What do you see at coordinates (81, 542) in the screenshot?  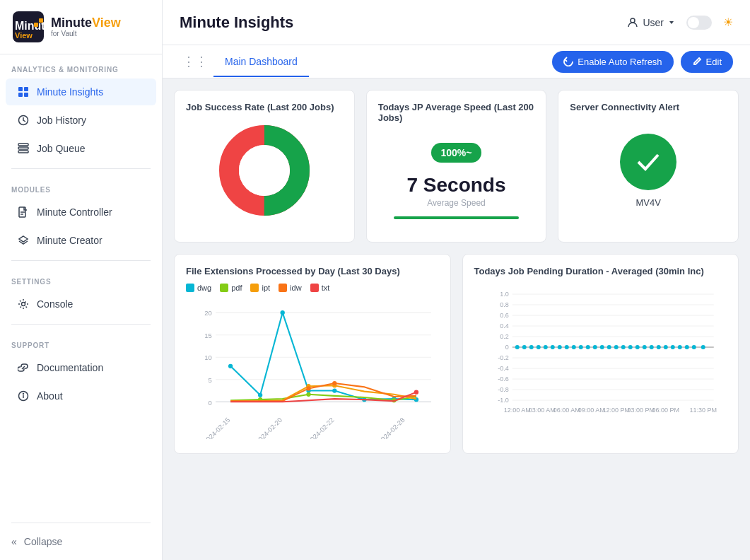 I see `collapse-button: « Collapse` at bounding box center [81, 542].